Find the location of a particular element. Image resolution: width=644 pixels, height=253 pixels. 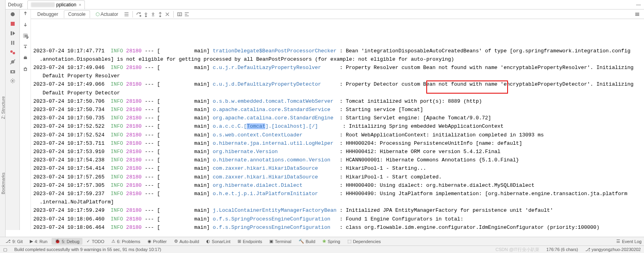

tab-debug: 🐞 5: Debug is located at coordinates (67, 241).